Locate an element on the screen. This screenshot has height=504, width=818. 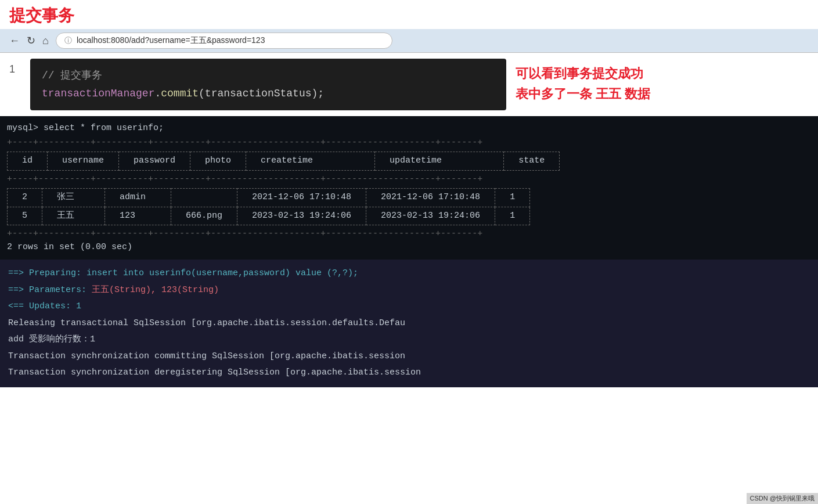
code-statement: transactionManager.commit(transactionSta… is located at coordinates (268, 94).